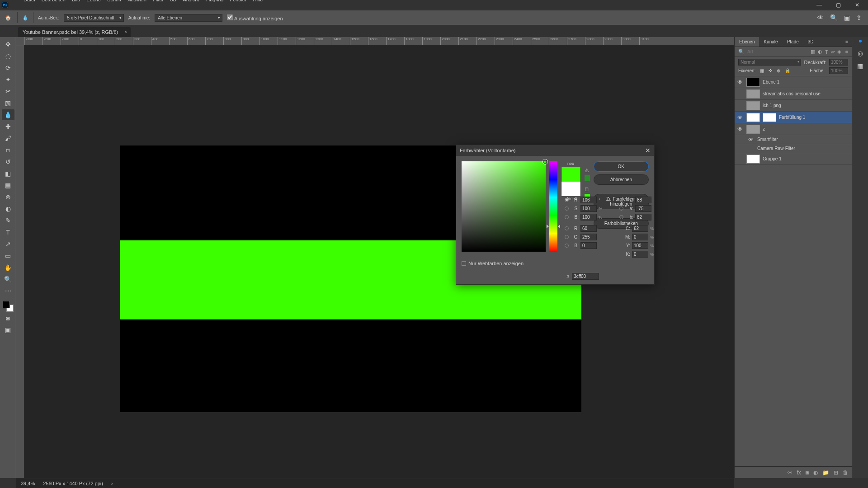 This screenshot has height=488, width=868. I want to click on layer-name: streamlabs obs personal use, so click(792, 94).